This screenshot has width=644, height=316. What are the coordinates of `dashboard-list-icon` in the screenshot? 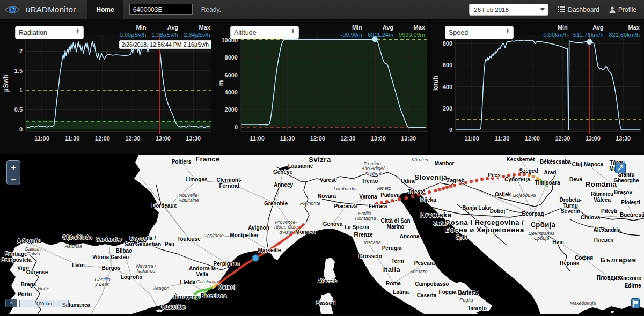 It's located at (561, 10).